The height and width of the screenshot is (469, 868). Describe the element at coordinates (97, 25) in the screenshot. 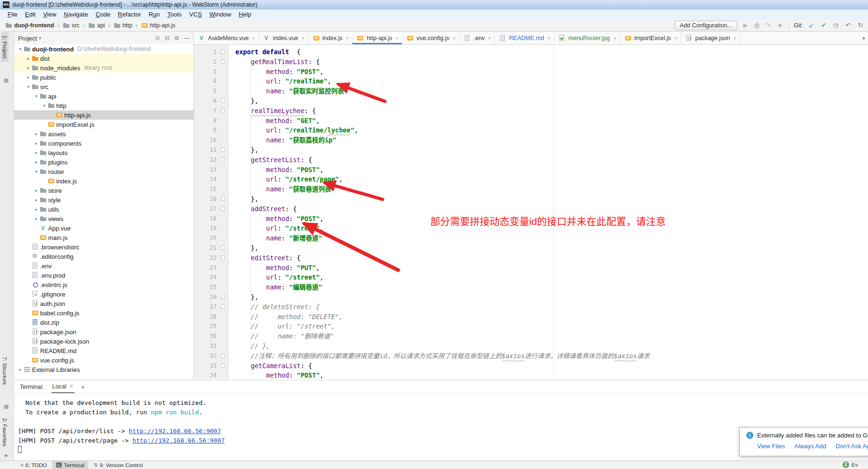

I see `breadcrumb-item: api` at that location.